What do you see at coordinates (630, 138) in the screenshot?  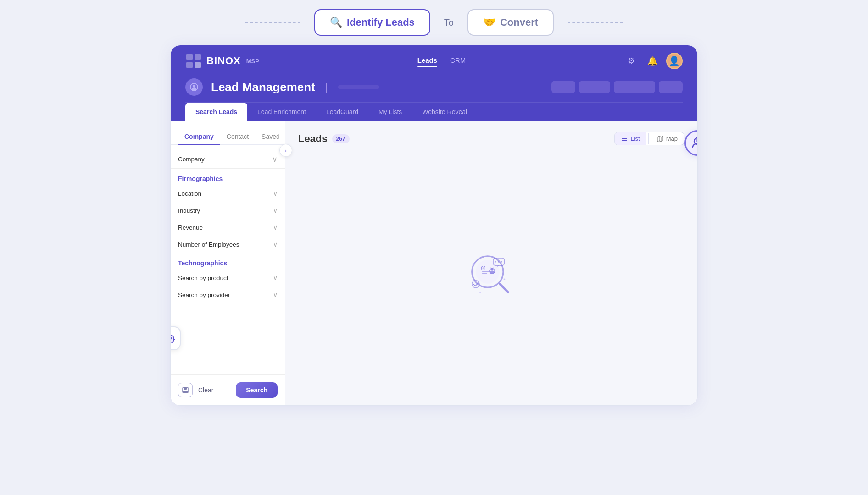 I see `view-list-btn: List` at bounding box center [630, 138].